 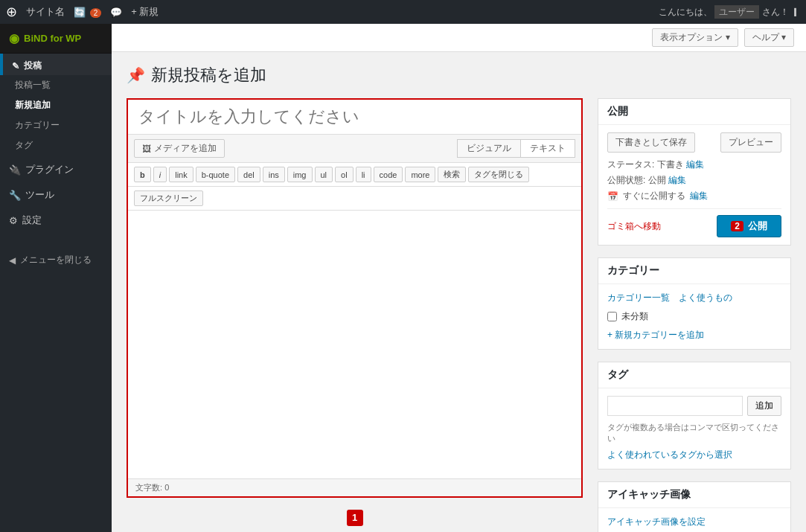 I want to click on admin-bar: ⊕ サイト名 🔄 2 💬 + 新規 こんにちは、 ユーザー さん！ ▎, so click(x=403, y=12).